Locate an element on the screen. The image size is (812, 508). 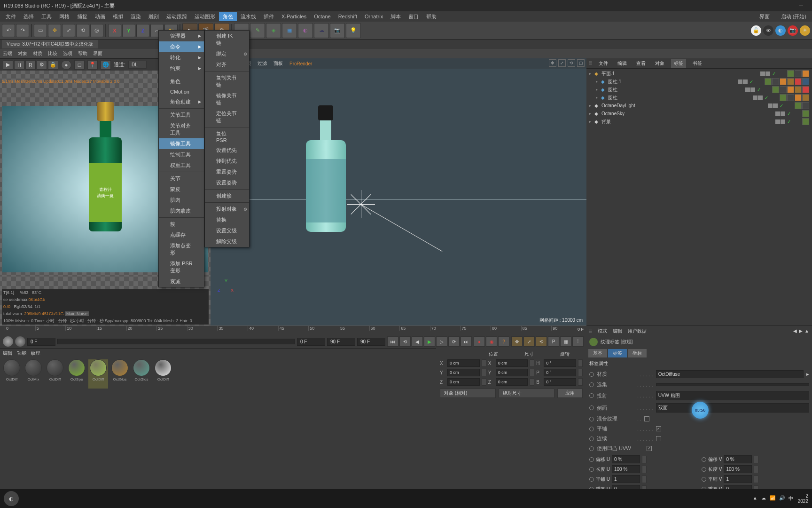
attr-tab-tag: 标签 is located at coordinates (617, 353).